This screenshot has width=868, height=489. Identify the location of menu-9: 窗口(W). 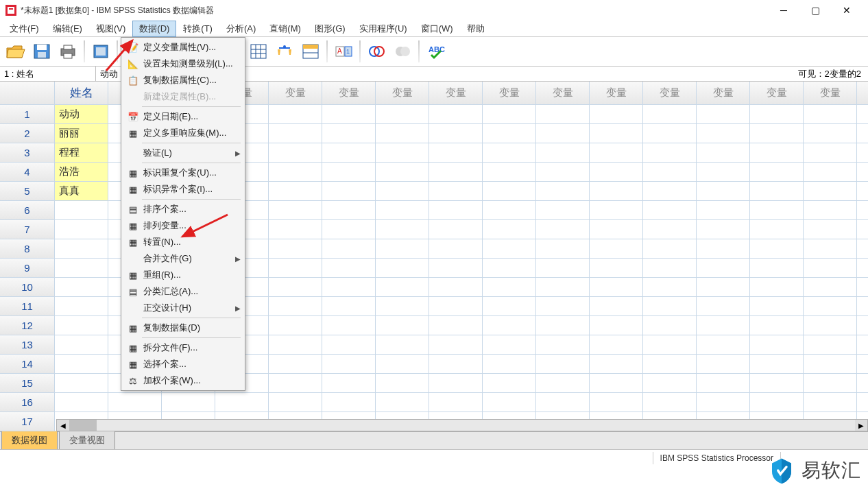
(437, 29).